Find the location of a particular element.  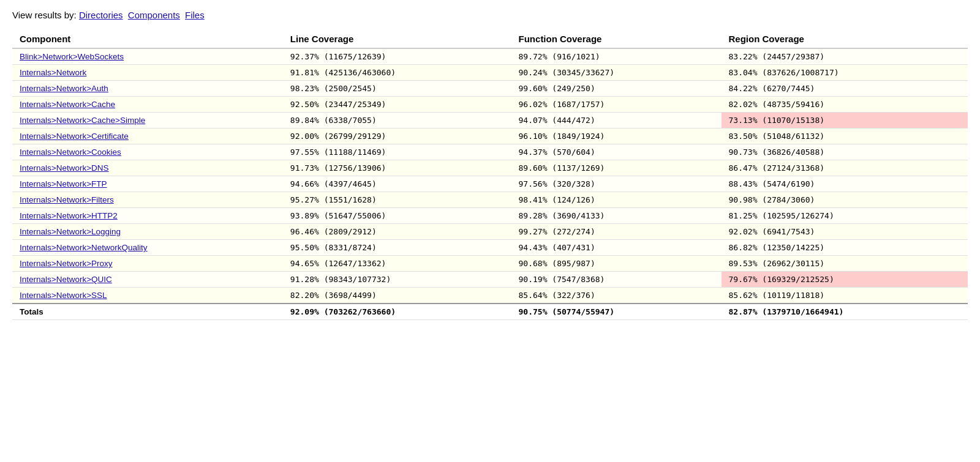

line-coverage-cell: 91.81% (425136/463060) is located at coordinates (397, 73).